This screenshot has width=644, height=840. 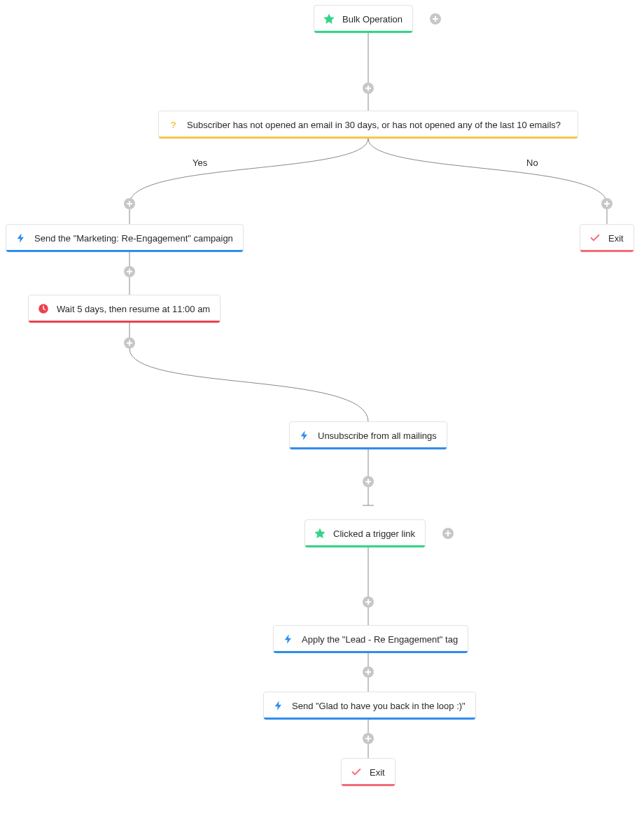 What do you see at coordinates (372, 20) in the screenshot?
I see `node-label: Bulk Operation` at bounding box center [372, 20].